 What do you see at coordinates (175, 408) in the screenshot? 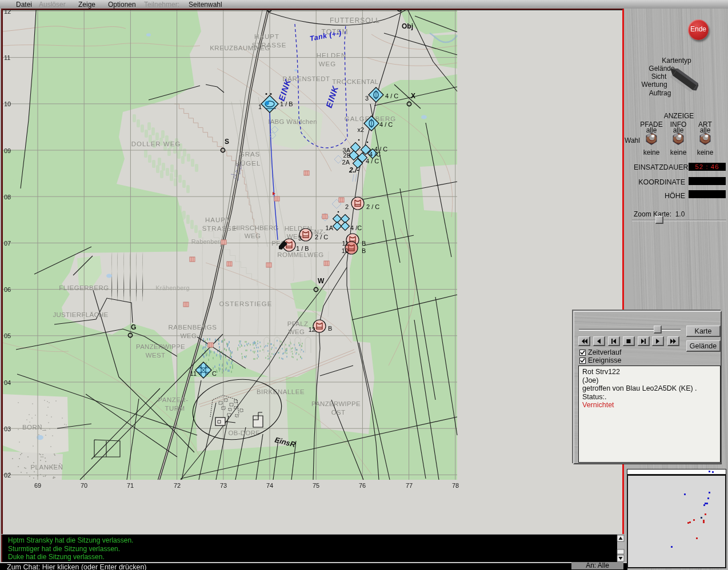
I see `svg-text: TURM` at bounding box center [175, 408].